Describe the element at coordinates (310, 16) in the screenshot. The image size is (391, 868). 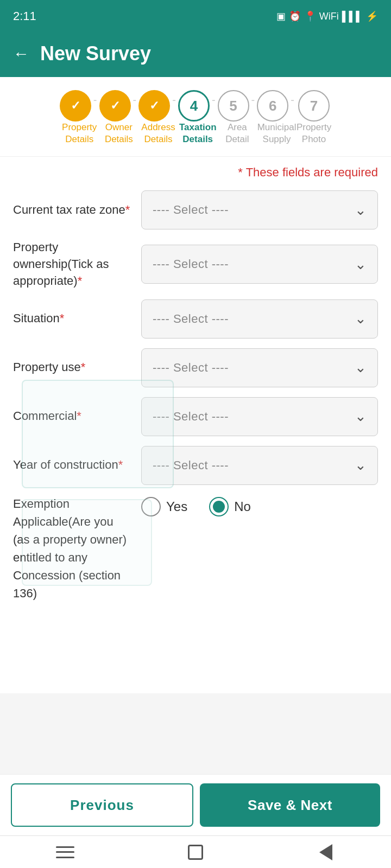
I see `location-icon: 📍` at that location.